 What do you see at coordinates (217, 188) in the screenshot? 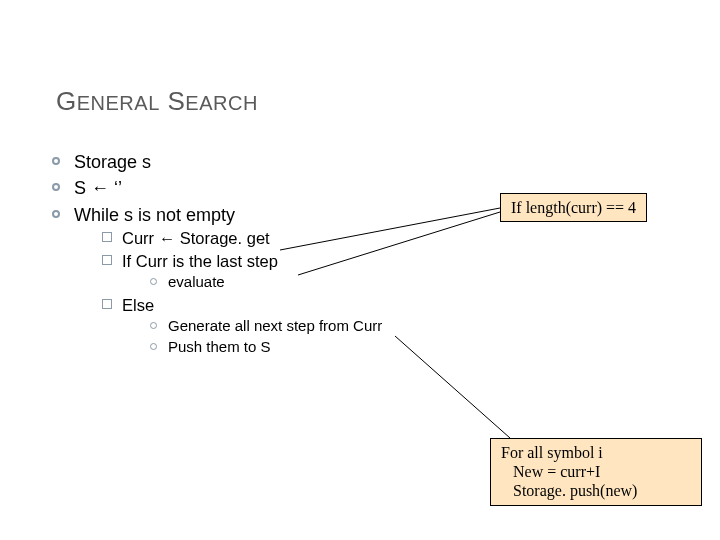
I see `bullet-item: S ← ‘’` at bounding box center [217, 188].